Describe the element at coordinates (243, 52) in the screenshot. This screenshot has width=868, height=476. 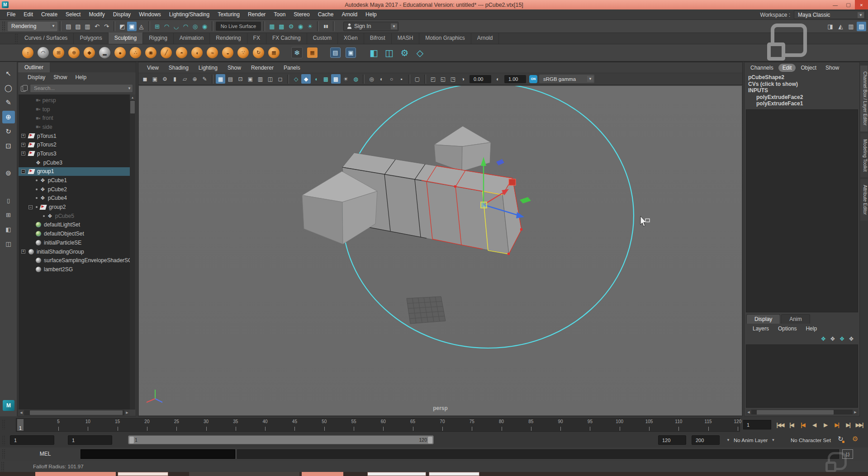
I see `sculpt-spray-tool-icon: ∵` at that location.